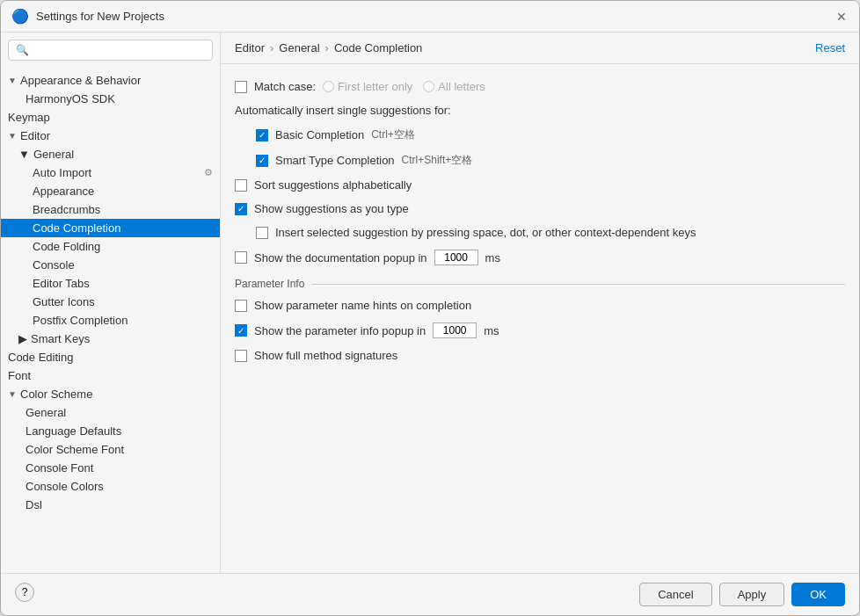  What do you see at coordinates (111, 98) in the screenshot?
I see `sidebar-item-harmonyos-sdk: HarmonyOS SDK` at bounding box center [111, 98].